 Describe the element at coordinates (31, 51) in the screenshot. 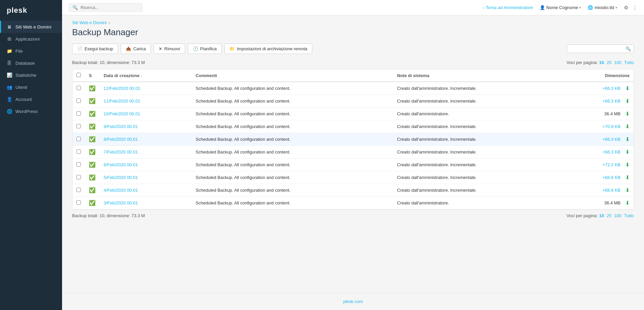

I see `sidebar-item-file: 📁 File` at that location.